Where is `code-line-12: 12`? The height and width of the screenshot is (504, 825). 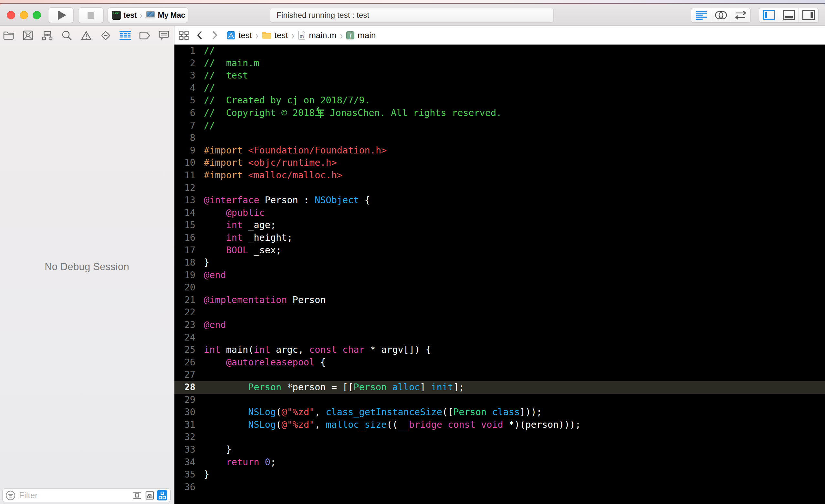
code-line-12: 12 is located at coordinates (500, 188).